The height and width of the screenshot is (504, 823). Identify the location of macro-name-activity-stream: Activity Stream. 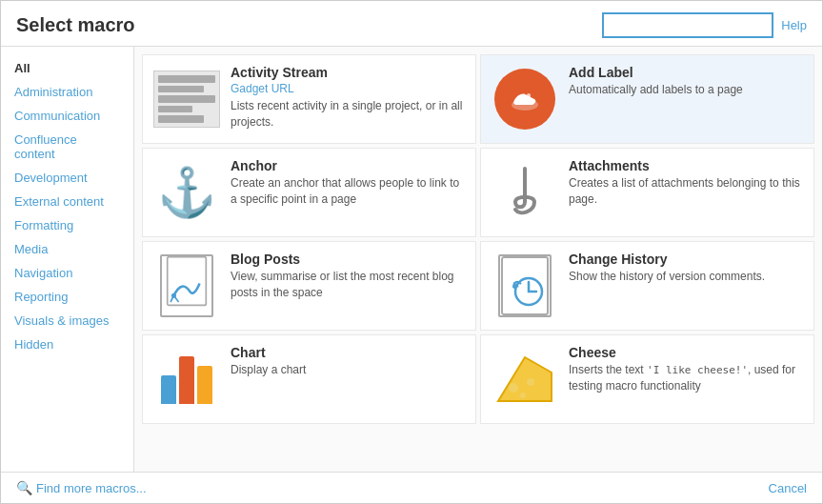
(349, 72).